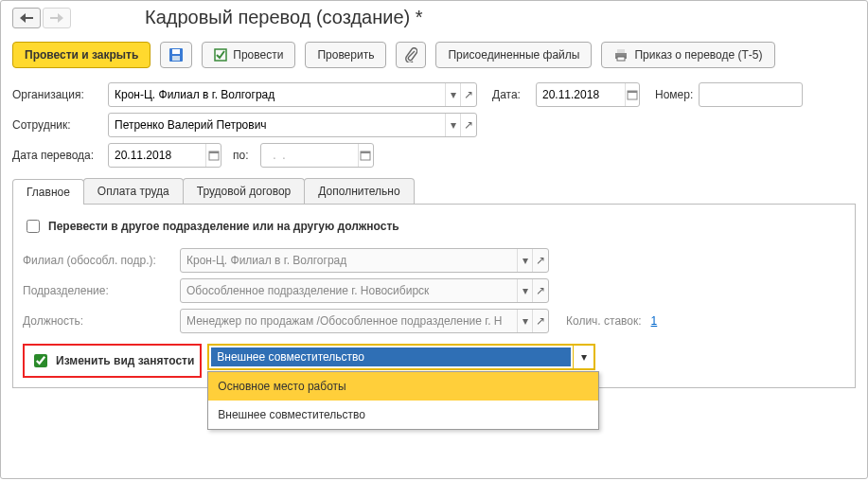 This screenshot has height=481, width=868. I want to click on branch-field: ▾ ↗, so click(364, 260).